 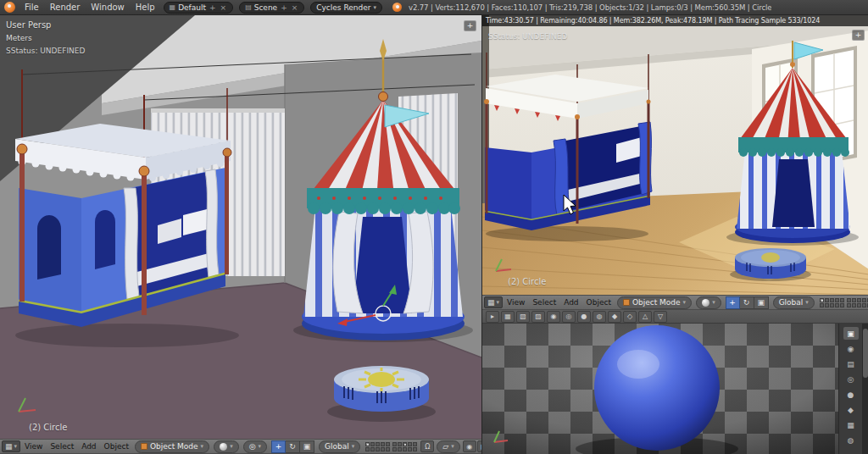 I want to click on toolbar-icon-7: ●, so click(x=584, y=317).